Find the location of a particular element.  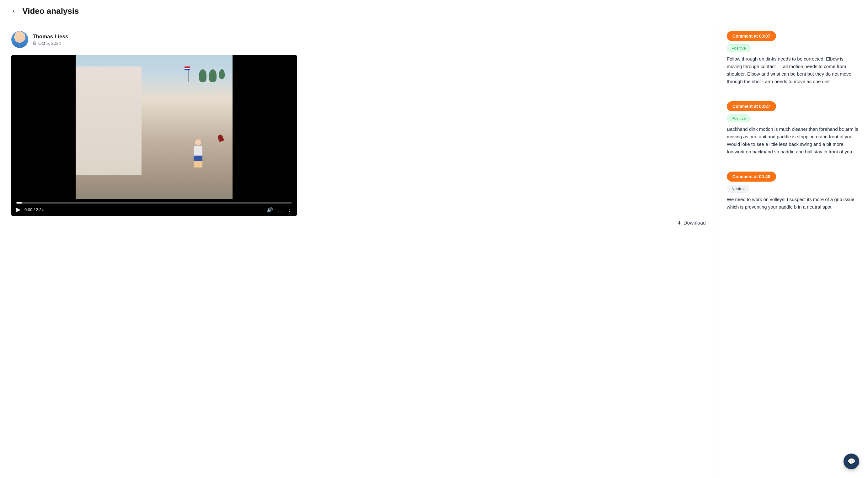

video-scene is located at coordinates (154, 127).